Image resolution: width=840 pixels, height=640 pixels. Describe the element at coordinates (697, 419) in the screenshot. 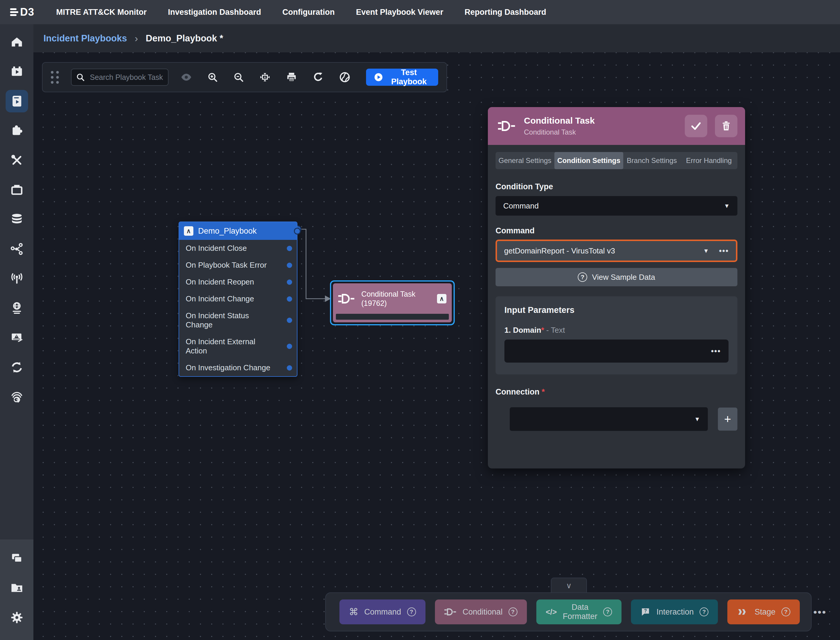

I see `chevron-down-icon: ▼` at that location.